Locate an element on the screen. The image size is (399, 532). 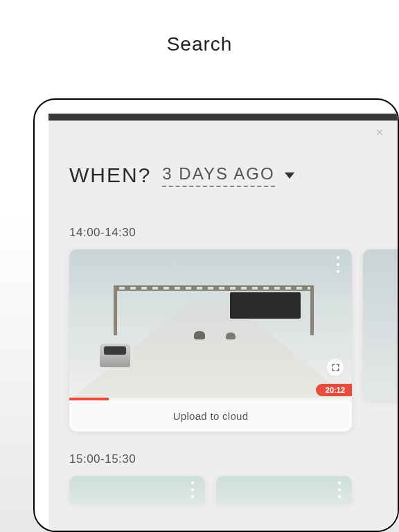
time-range-label: 15:00-15:30 is located at coordinates (233, 459).